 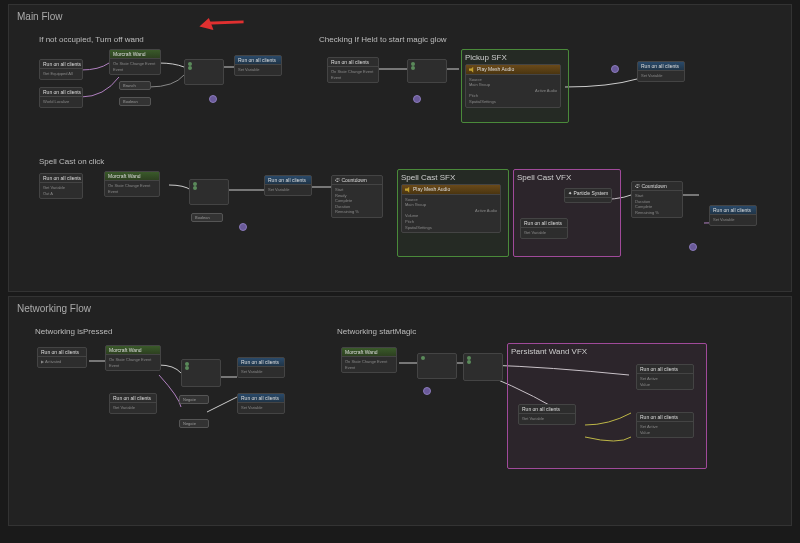 I want to click on set-active-node-1: Run on all clients Set ActiveValue, so click(x=665, y=377).